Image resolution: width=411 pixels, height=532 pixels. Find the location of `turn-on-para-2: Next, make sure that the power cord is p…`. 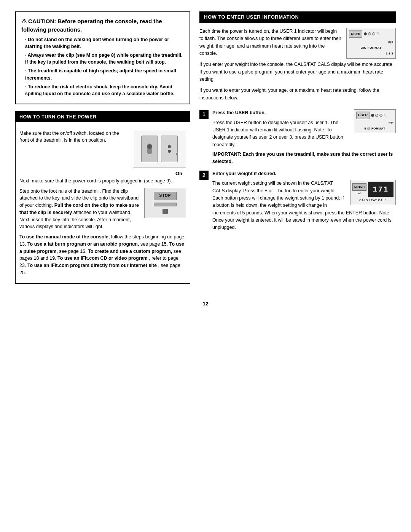

turn-on-para-2: Next, make sure that the power cord is p… is located at coordinates (103, 181).